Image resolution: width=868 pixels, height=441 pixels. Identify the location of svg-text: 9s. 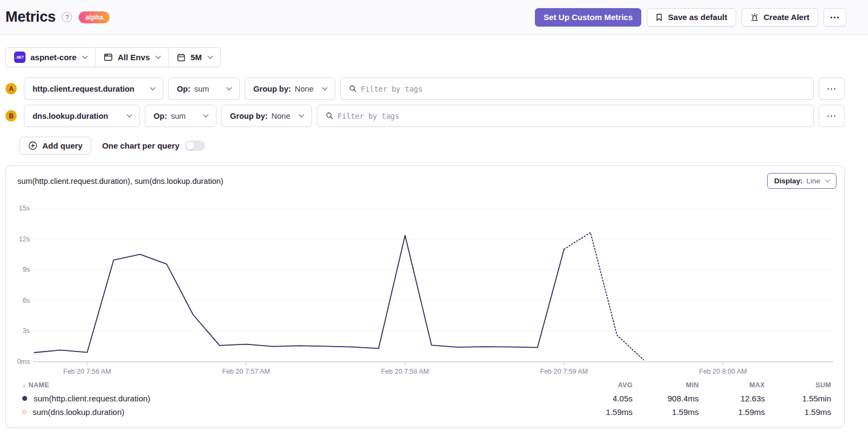
(26, 270).